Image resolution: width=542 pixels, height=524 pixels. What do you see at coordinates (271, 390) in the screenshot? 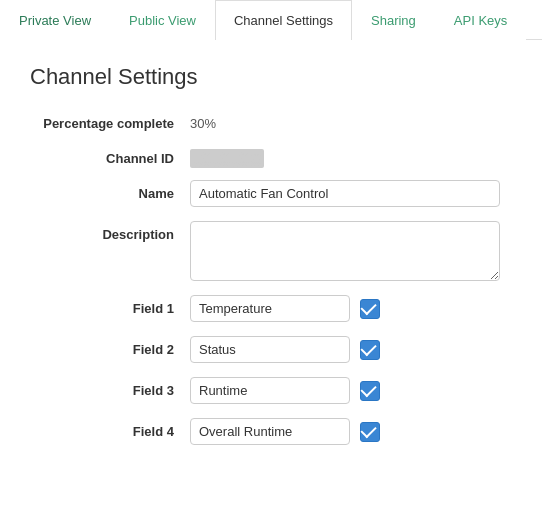
I see `field-row-3: Field 3` at bounding box center [271, 390].